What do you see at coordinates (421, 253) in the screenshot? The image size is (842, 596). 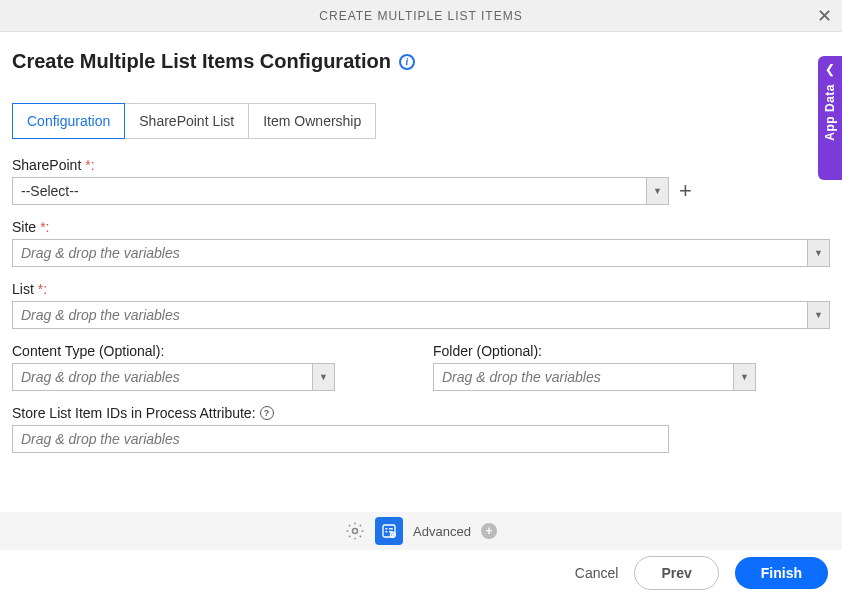 I see `site-input: Drag & drop the variables ▼` at bounding box center [421, 253].